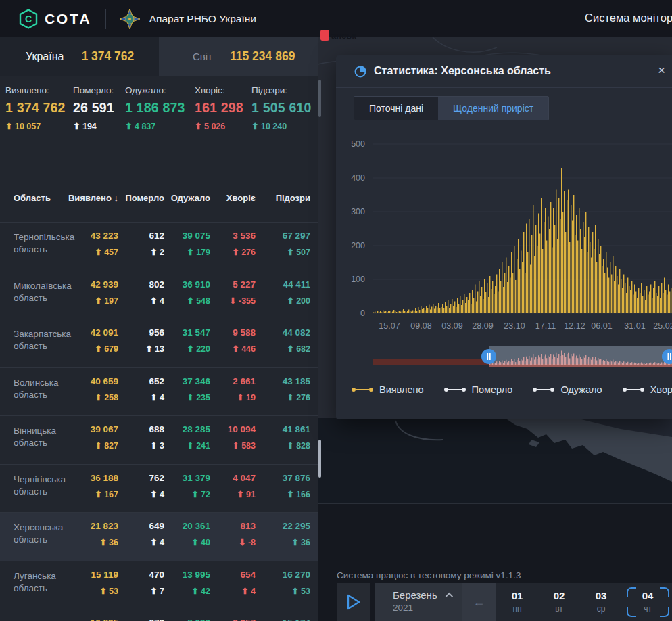 The height and width of the screenshot is (621, 672). Describe the element at coordinates (581, 390) in the screenshot. I see `legend-label: Одужало` at that location.